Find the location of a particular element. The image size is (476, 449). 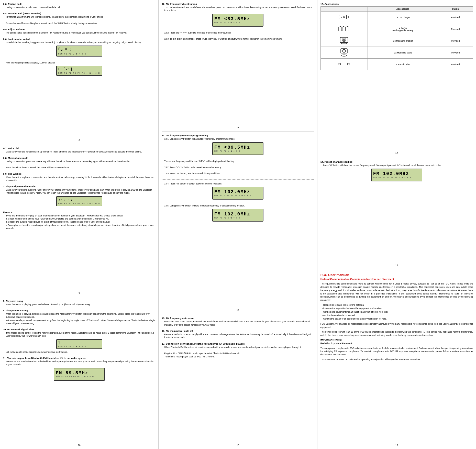

lcd-music: ♪·: ·: MEM P1 P2 P3 P4 P5 ♪ ☎ ✶ ⊕ ⊠ is located at coordinates (79, 201).